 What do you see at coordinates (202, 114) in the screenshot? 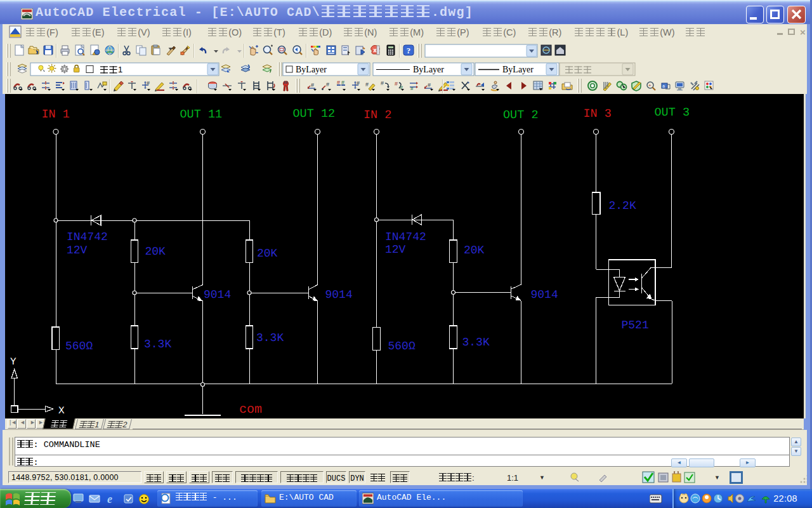
I see `svg-text: OUT 11` at bounding box center [202, 114].